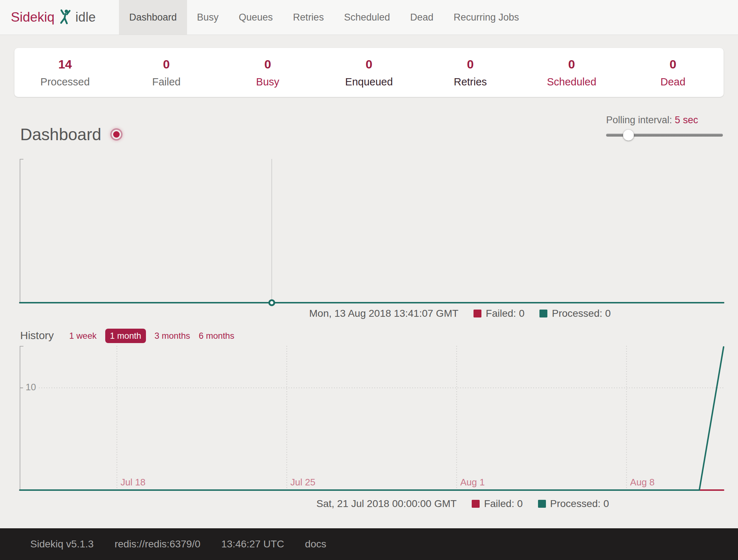 The image size is (738, 560). Describe the element at coordinates (125, 336) in the screenshot. I see `range-1-month: 1 month` at that location.